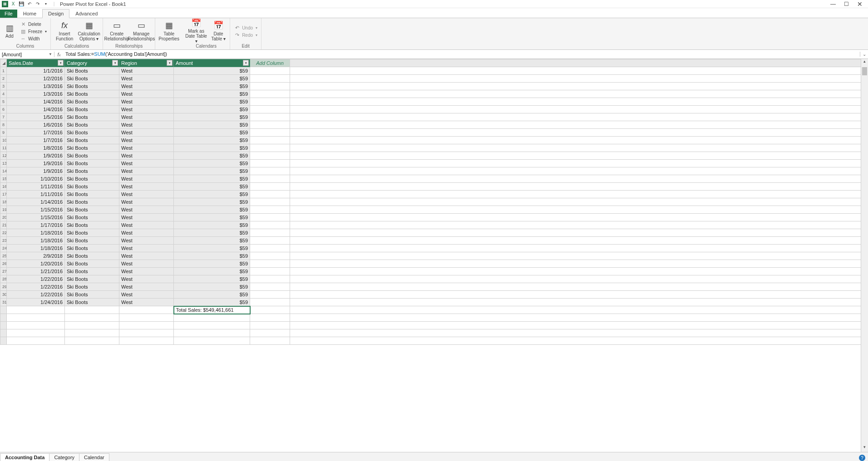 The height and width of the screenshot is (461, 868). What do you see at coordinates (434, 187) in the screenshot?
I see `table-row: 161/11/2016Ski BootsWest$59` at bounding box center [434, 187].